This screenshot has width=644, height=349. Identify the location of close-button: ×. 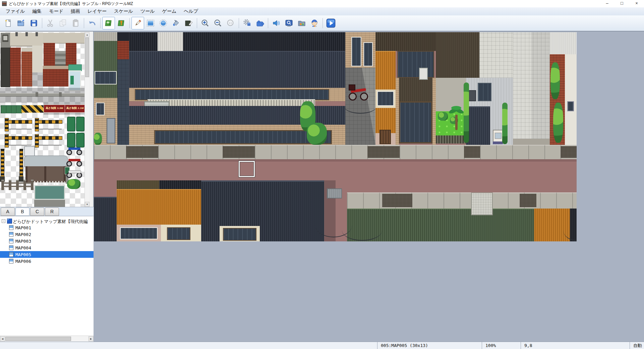
(637, 4).